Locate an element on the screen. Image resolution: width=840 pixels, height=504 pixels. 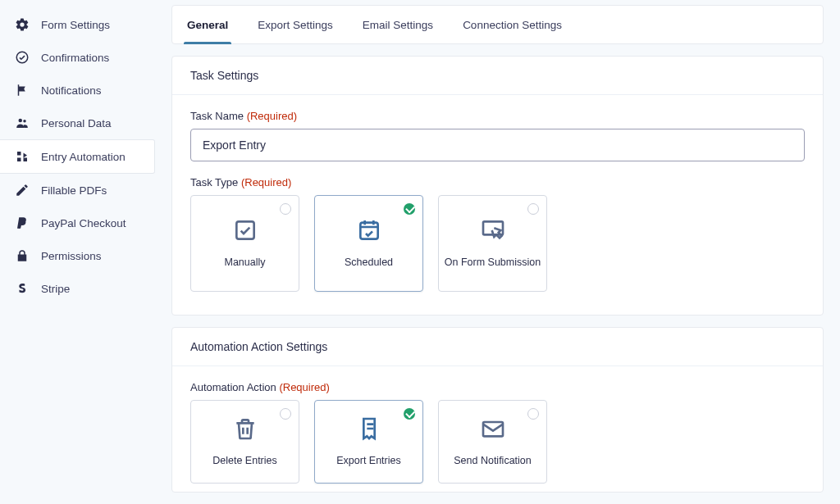
sidebar-item-label: PayPal Checkout is located at coordinates (84, 223).